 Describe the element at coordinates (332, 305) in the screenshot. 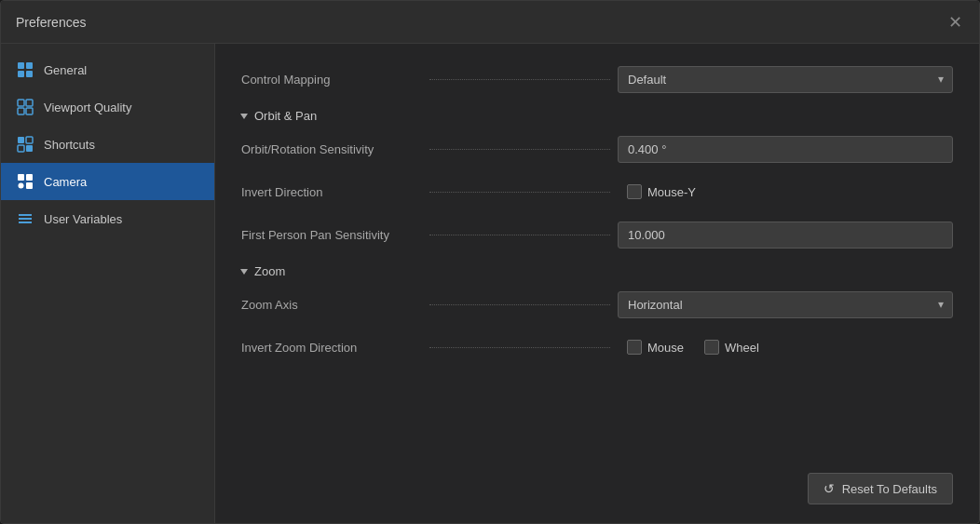

I see `zoom-axis-label: Zoom Axis` at that location.